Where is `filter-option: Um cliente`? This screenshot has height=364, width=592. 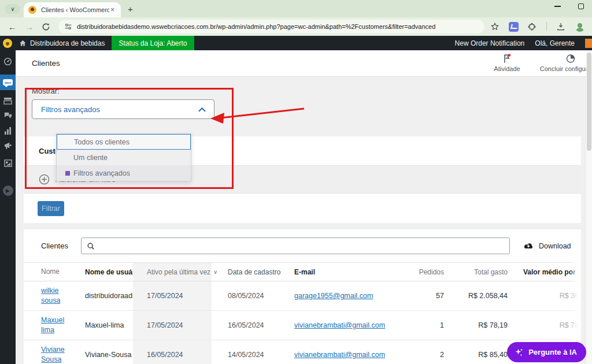 filter-option: Um cliente is located at coordinates (124, 157).